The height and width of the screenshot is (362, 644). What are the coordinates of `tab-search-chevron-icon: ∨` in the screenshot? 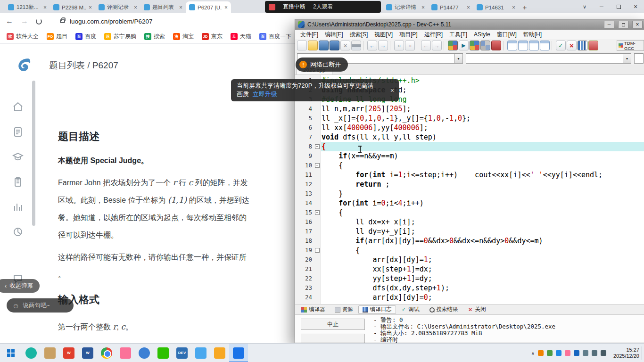 It's located at (585, 7).